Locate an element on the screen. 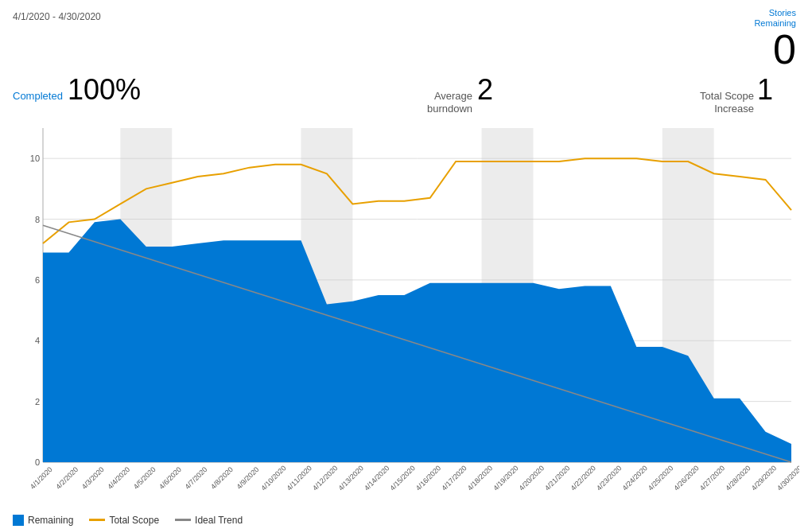  legend-total-scope: Total Scope is located at coordinates (124, 520).